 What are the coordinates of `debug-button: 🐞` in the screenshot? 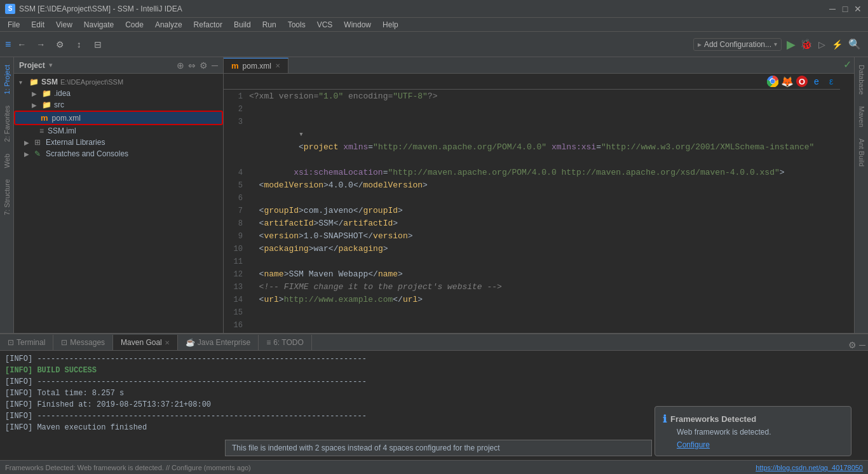 It's located at (806, 44).